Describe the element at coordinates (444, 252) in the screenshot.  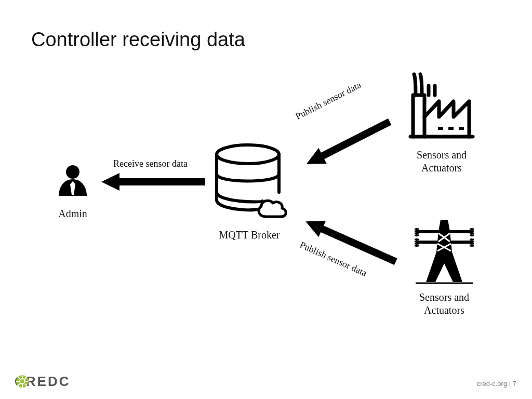
I see `tower-icon` at that location.